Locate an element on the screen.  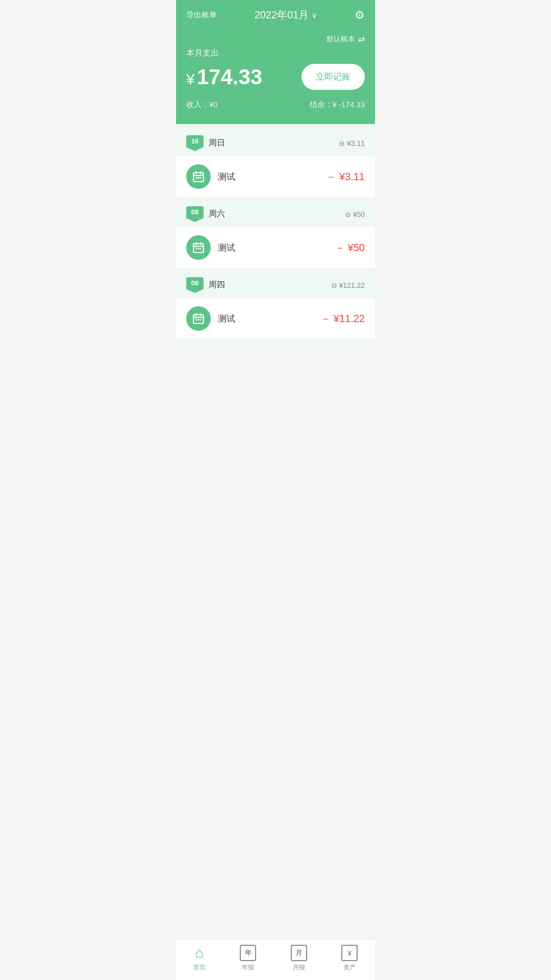
day-section: 16周日⊖ ¥3.11 测试－ ¥3.11 is located at coordinates (276, 162).